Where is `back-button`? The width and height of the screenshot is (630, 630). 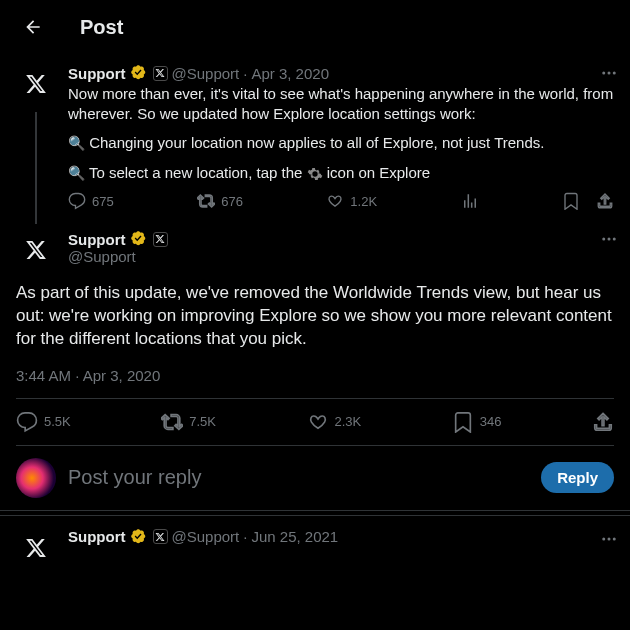 back-button is located at coordinates (33, 27).